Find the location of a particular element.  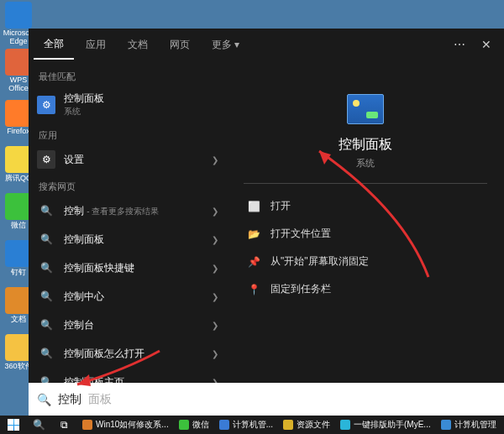

detail-action-item: 📌从"开始"屏幕取消固定 is located at coordinates (365, 262).